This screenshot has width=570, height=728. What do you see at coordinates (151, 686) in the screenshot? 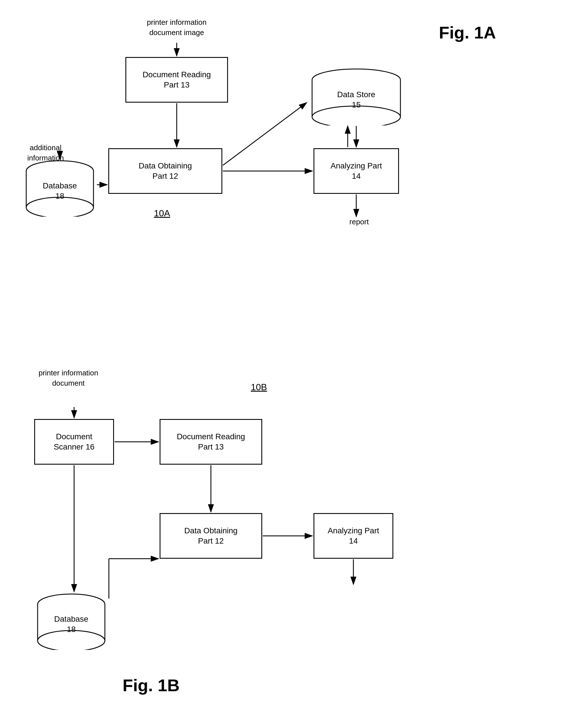
I see `fig1b-label: Fig. 1B` at bounding box center [151, 686].